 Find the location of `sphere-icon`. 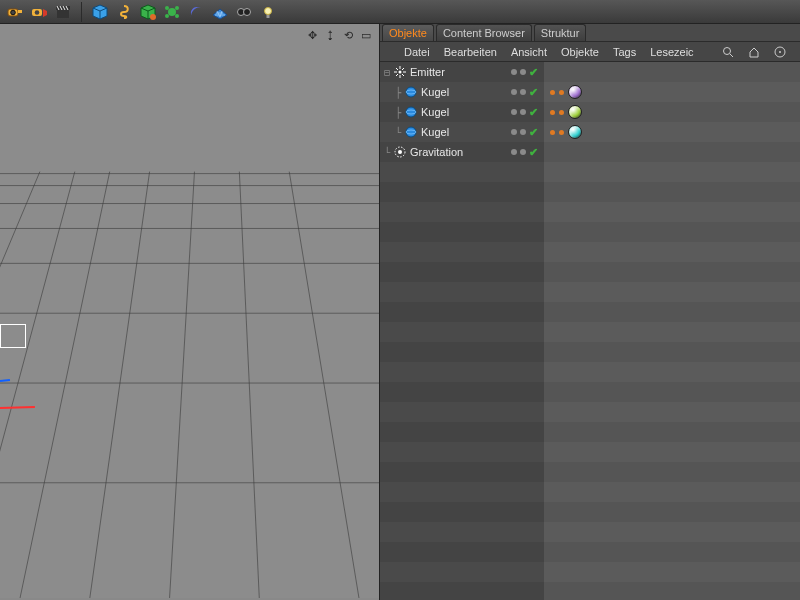

sphere-icon is located at coordinates (411, 112).